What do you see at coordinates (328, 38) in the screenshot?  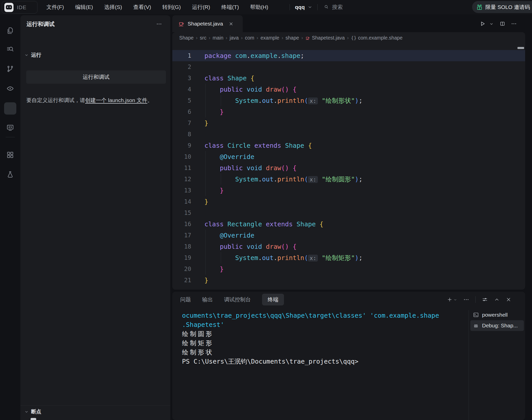 I see `breadcrumb-file: Shapetest.java` at bounding box center [328, 38].